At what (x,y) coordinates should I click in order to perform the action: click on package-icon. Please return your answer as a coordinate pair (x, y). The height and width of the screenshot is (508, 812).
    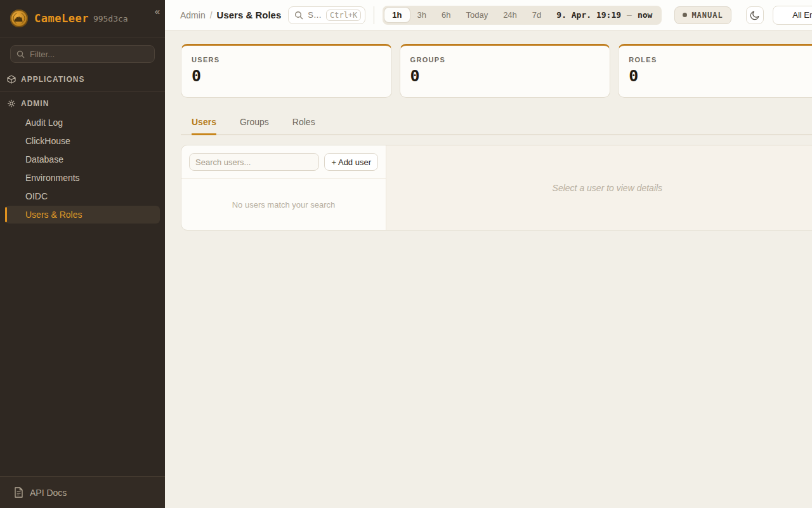
    Looking at the image, I should click on (11, 79).